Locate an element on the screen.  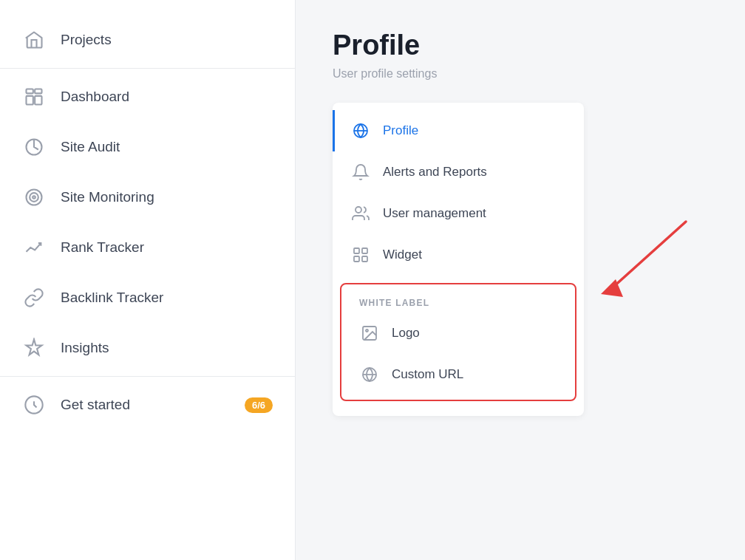
settings-item-custom-url: Custom URL is located at coordinates (458, 375).